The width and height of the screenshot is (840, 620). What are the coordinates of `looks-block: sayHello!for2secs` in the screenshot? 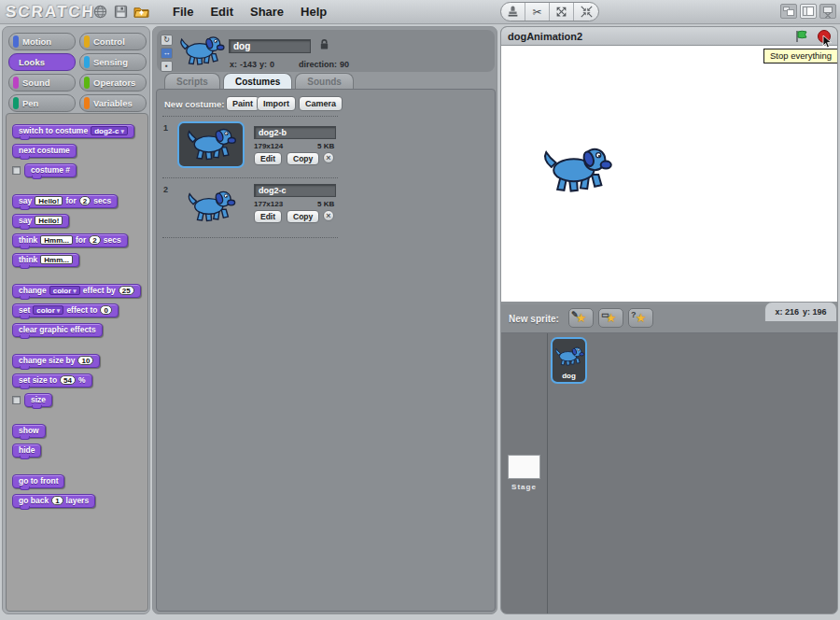 It's located at (65, 202).